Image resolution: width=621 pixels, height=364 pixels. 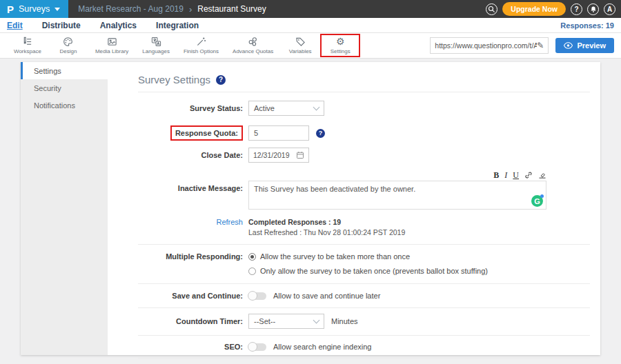 What do you see at coordinates (257, 347) in the screenshot?
I see `seo-toggle` at bounding box center [257, 347].